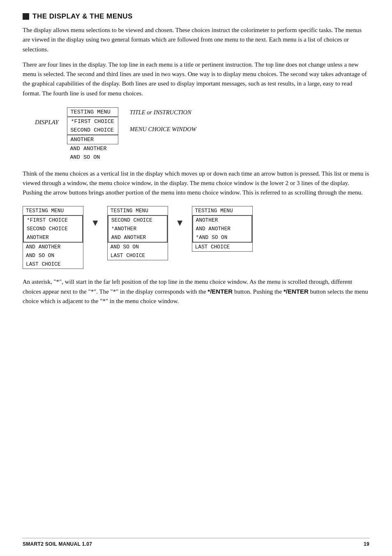  What do you see at coordinates (93, 121) in the screenshot?
I see `diagram-row-1: *FIRST CHOICE` at bounding box center [93, 121].